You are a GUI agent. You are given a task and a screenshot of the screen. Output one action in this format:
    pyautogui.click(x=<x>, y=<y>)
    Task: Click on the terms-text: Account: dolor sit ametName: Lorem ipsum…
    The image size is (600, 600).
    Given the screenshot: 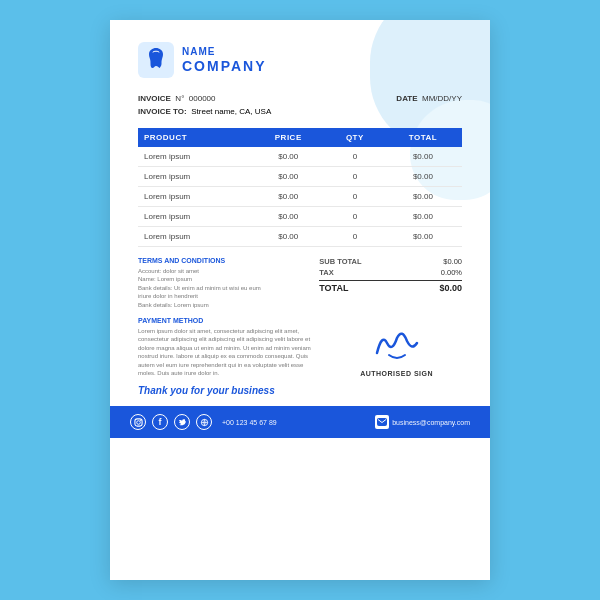 What is the action you would take?
    pyautogui.click(x=224, y=288)
    